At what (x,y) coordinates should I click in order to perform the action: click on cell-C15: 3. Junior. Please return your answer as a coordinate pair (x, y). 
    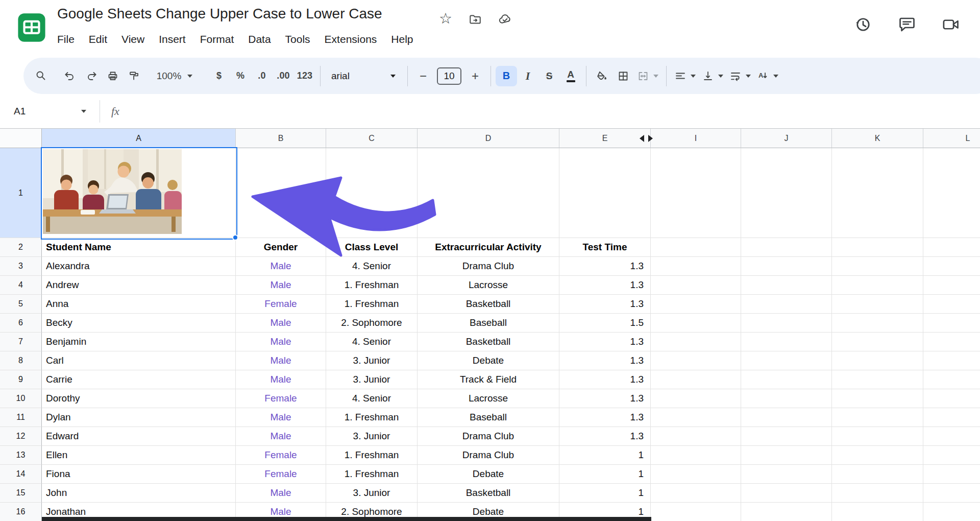
    Looking at the image, I should click on (372, 493).